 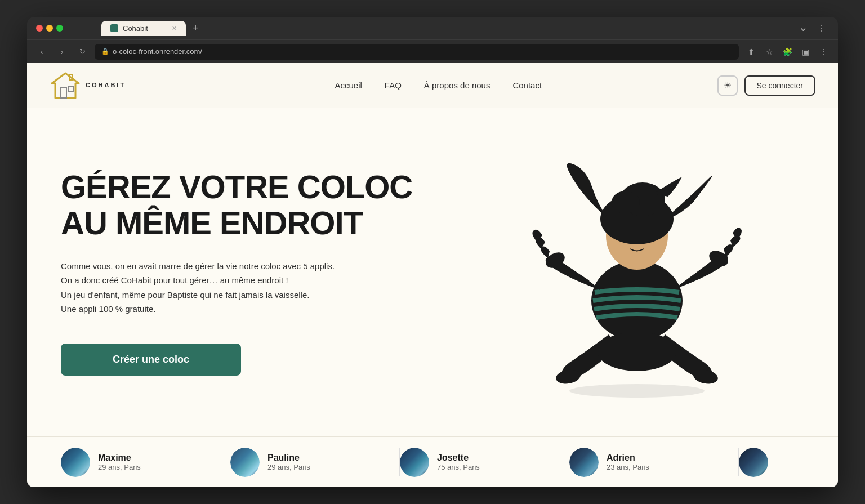 I want to click on forward-button: ›, so click(x=62, y=52).